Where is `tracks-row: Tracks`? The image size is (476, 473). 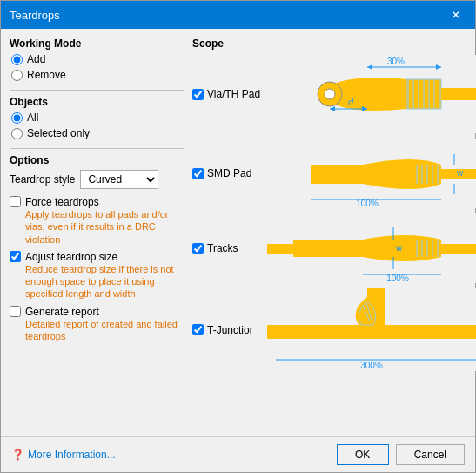
tracks-row: Tracks is located at coordinates (334, 248).